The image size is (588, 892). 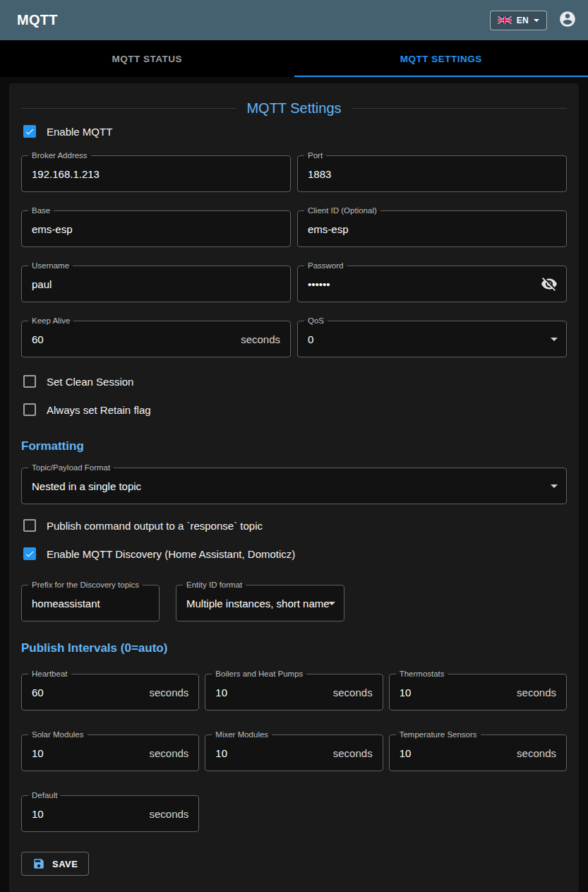 I want to click on save-icon, so click(x=39, y=864).